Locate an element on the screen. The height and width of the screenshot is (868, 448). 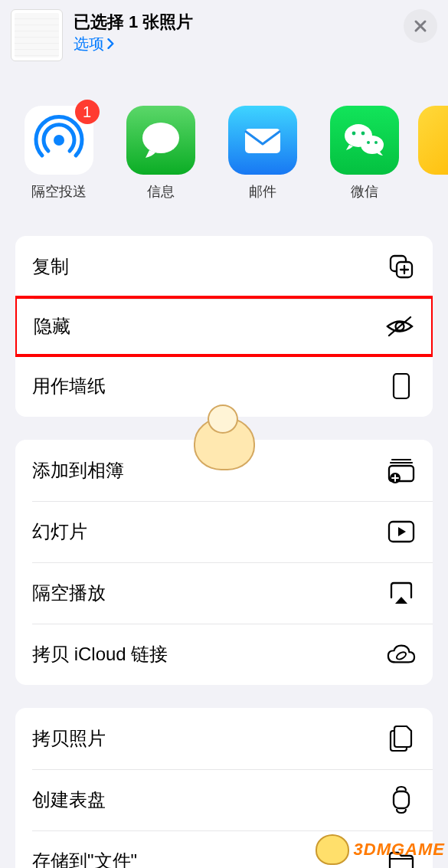
app-label: 邮件 is located at coordinates (263, 192).